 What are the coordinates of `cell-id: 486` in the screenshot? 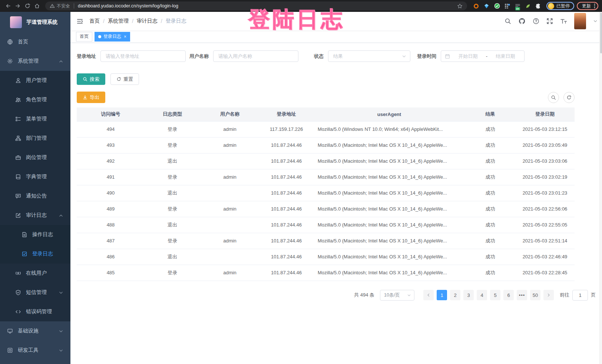 It's located at (110, 257).